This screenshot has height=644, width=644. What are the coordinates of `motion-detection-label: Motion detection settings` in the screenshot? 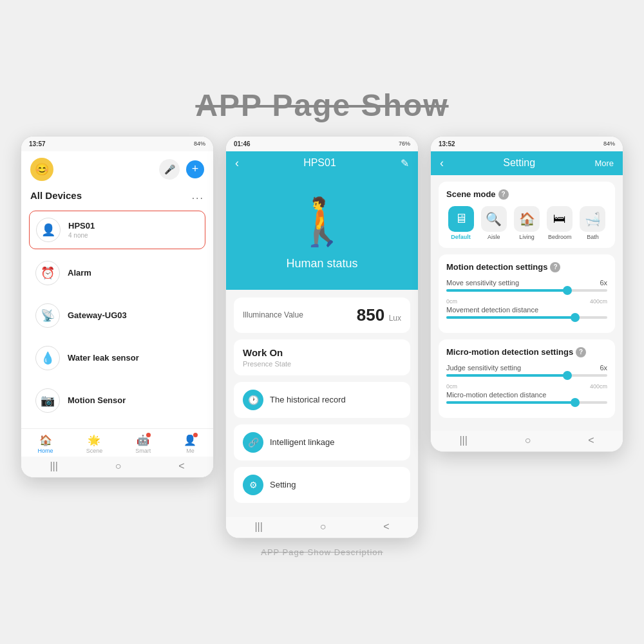 It's located at (497, 267).